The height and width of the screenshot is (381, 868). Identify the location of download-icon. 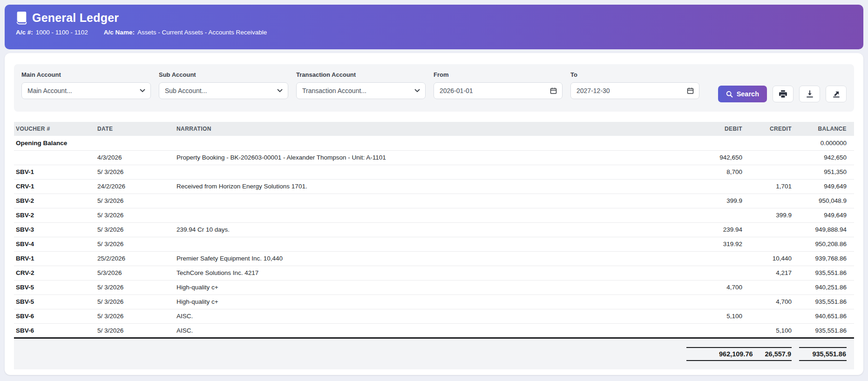
(810, 94).